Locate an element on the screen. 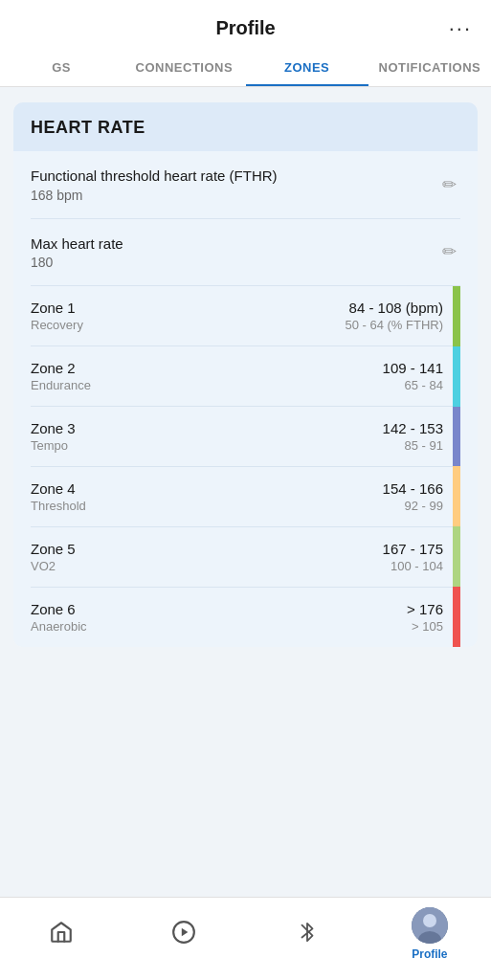 The height and width of the screenshot is (980, 491). max-hr-label: Max heart rate is located at coordinates (77, 244).